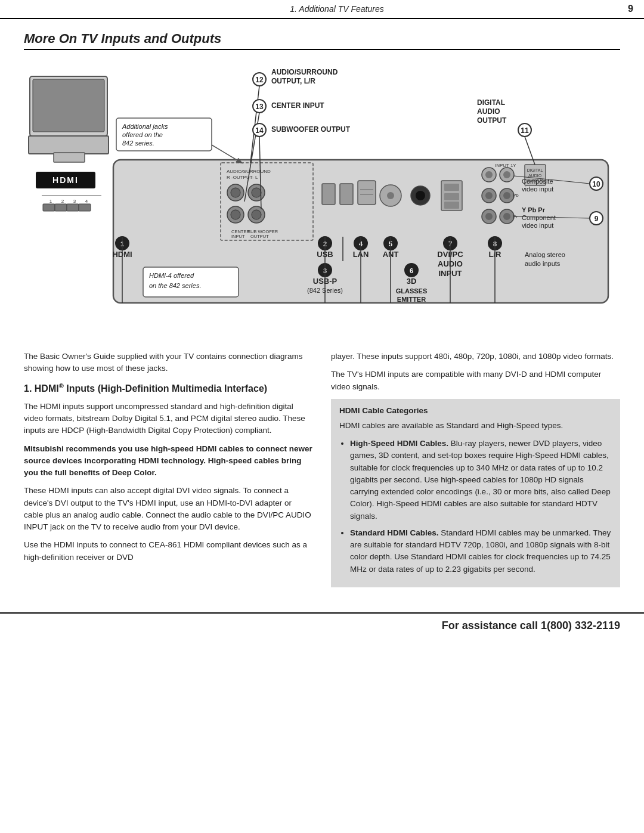  Describe the element at coordinates (172, 275) in the screenshot. I see `svg-text: HDMI-4 offered` at that location.